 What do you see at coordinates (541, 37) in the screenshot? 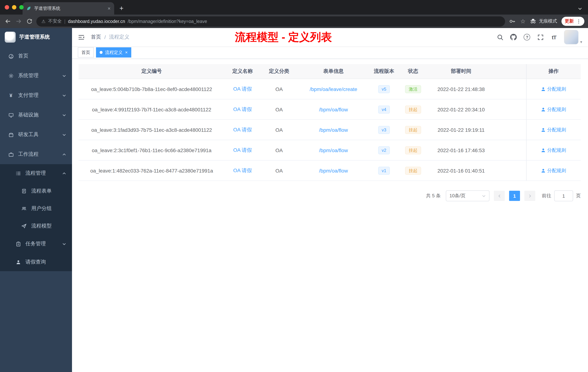
I see `fullscreen-icon` at bounding box center [541, 37].